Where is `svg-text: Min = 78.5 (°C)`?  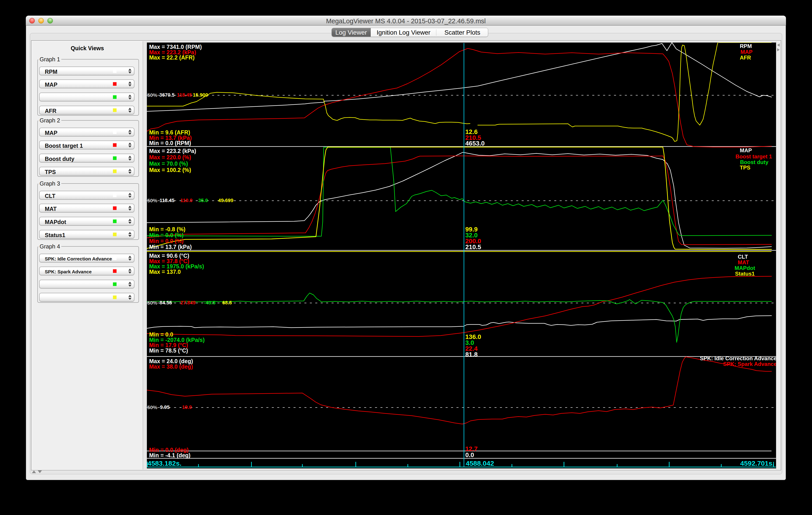 svg-text: Min = 78.5 (°C) is located at coordinates (169, 351).